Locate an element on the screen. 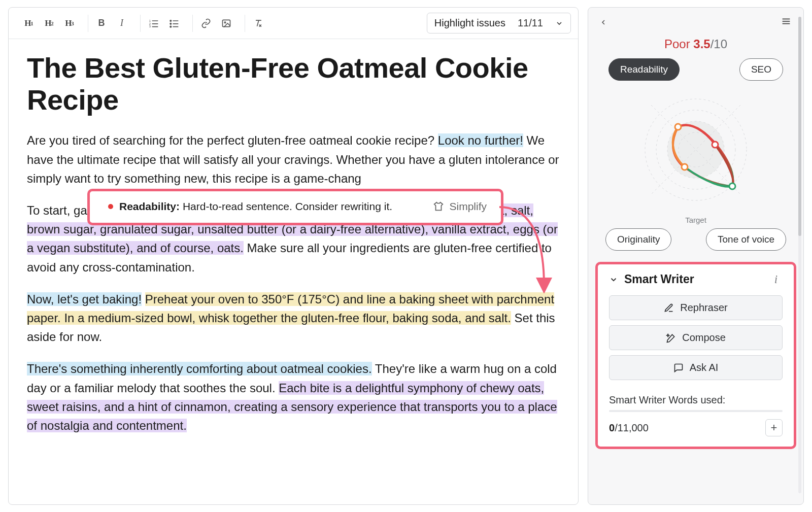 This screenshot has width=812, height=512. clear-formatting-button is located at coordinates (258, 23).